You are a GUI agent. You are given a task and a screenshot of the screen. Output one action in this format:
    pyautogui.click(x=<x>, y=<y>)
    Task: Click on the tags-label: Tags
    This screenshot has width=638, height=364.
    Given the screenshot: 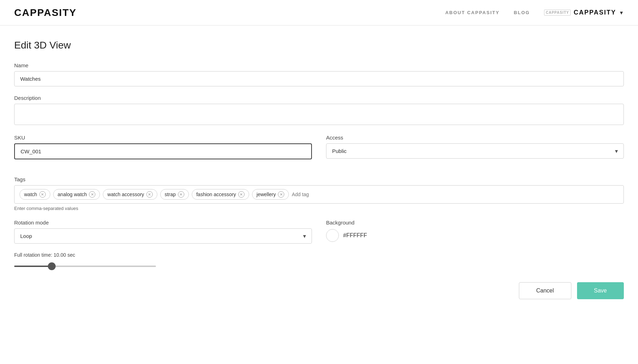 What is the action you would take?
    pyautogui.click(x=319, y=179)
    